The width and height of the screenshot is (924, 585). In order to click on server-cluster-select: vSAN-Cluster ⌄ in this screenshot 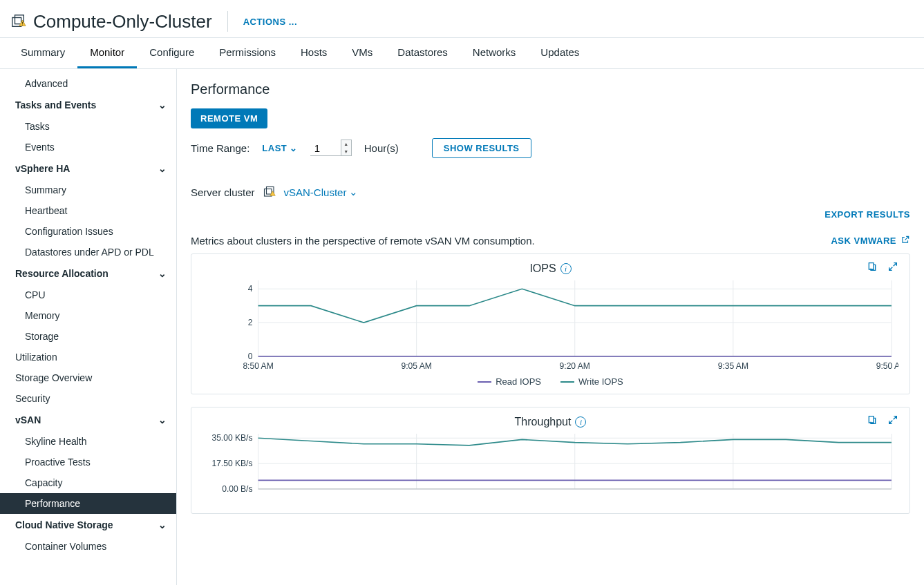, I will do `click(321, 192)`.